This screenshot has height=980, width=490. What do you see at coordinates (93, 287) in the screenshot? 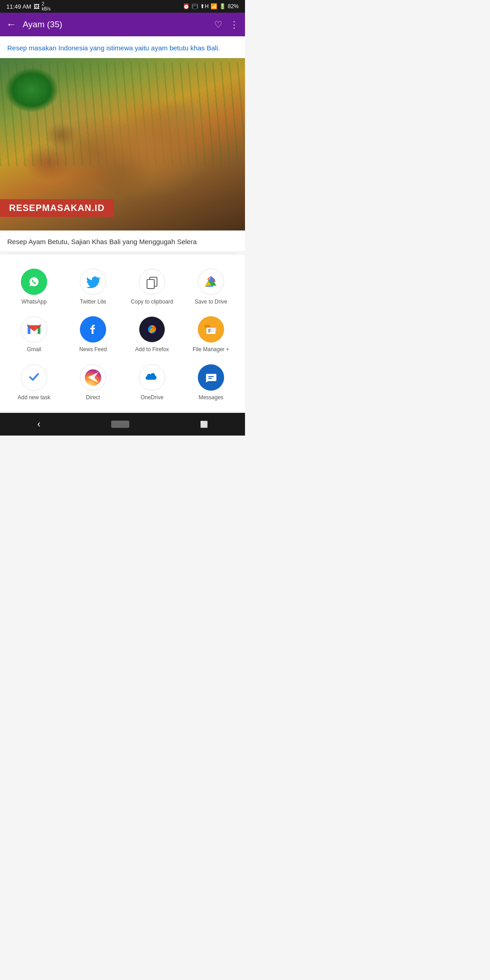
I see `share-item-twitter: Twitter Lite` at bounding box center [93, 287].